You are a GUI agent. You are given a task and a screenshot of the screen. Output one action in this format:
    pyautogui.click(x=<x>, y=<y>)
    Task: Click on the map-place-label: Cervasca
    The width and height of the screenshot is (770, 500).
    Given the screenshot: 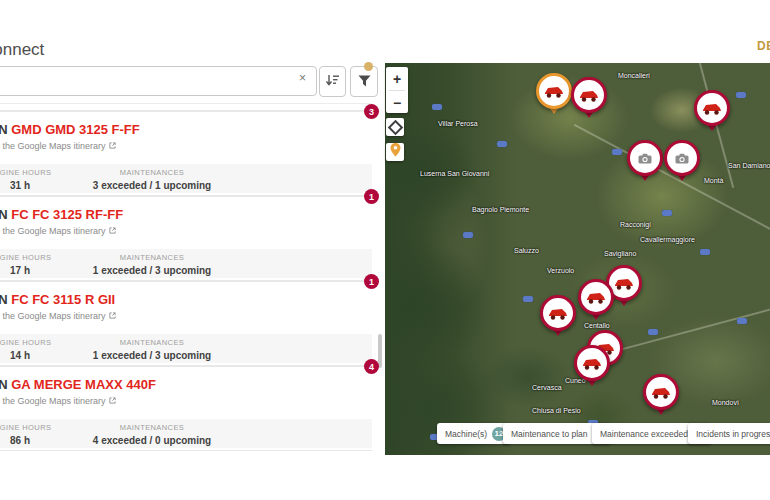 What is the action you would take?
    pyautogui.click(x=547, y=388)
    